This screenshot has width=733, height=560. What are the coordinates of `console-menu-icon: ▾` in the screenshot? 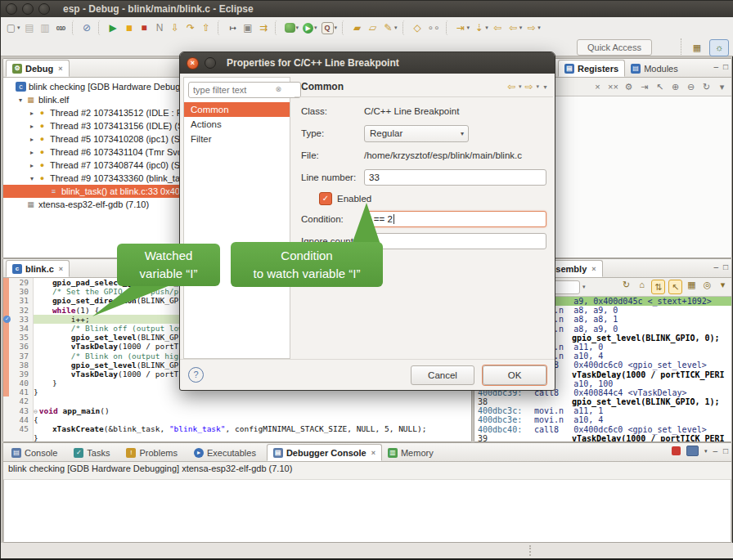 It's located at (706, 451).